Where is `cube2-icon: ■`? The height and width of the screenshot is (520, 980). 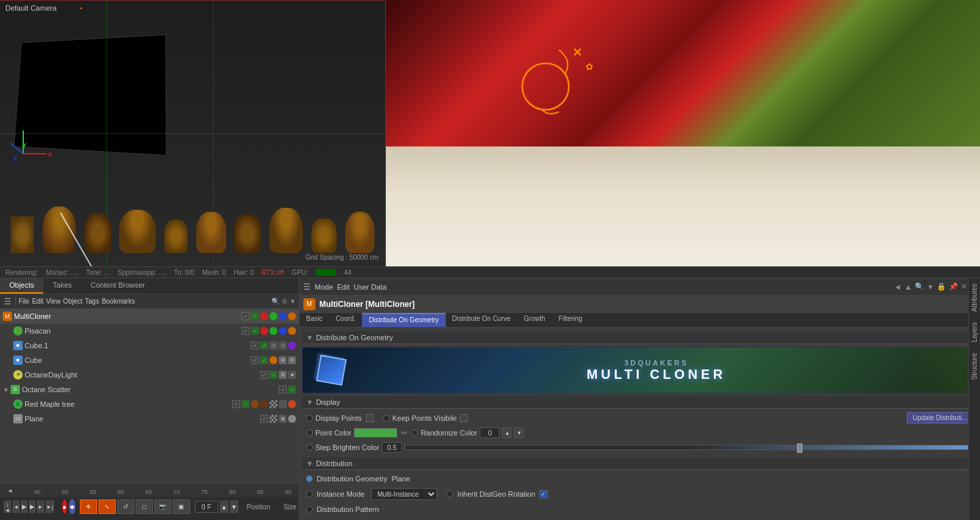
cube2-icon: ■ is located at coordinates (18, 360).